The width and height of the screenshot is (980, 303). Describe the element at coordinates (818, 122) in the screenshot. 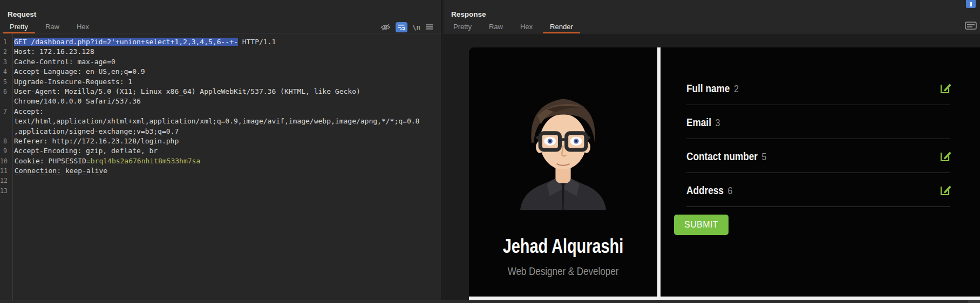

I see `form-field-row: Email3` at that location.